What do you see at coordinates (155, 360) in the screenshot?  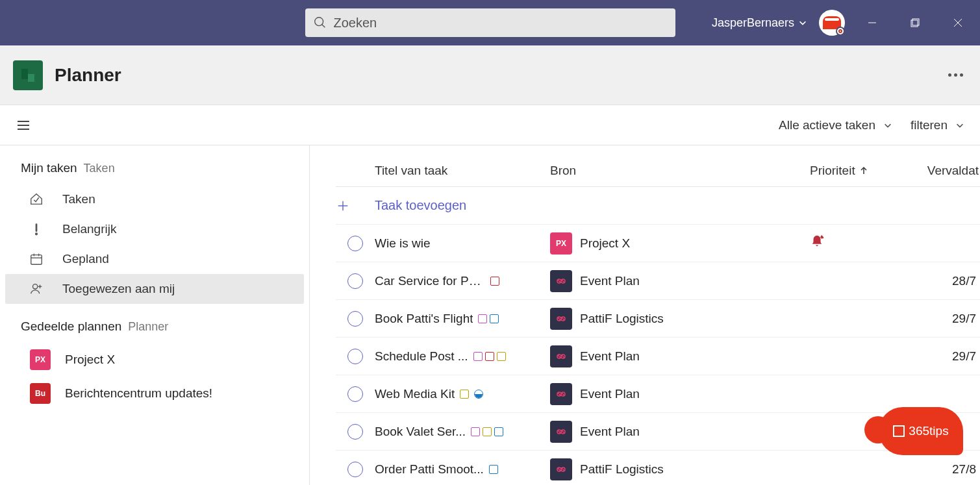 I see `sidebar-plan-projectx: PX Project X` at bounding box center [155, 360].